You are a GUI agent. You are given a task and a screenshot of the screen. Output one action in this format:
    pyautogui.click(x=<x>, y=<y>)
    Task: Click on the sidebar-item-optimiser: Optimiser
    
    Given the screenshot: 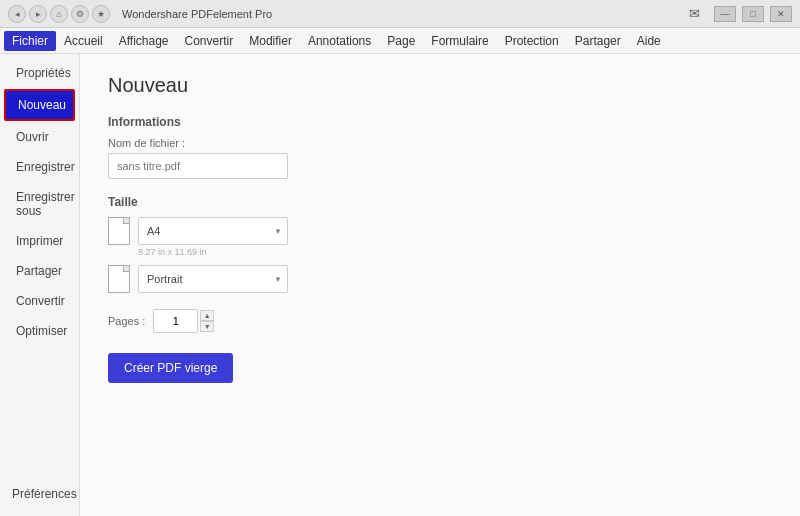 What is the action you would take?
    pyautogui.click(x=40, y=331)
    